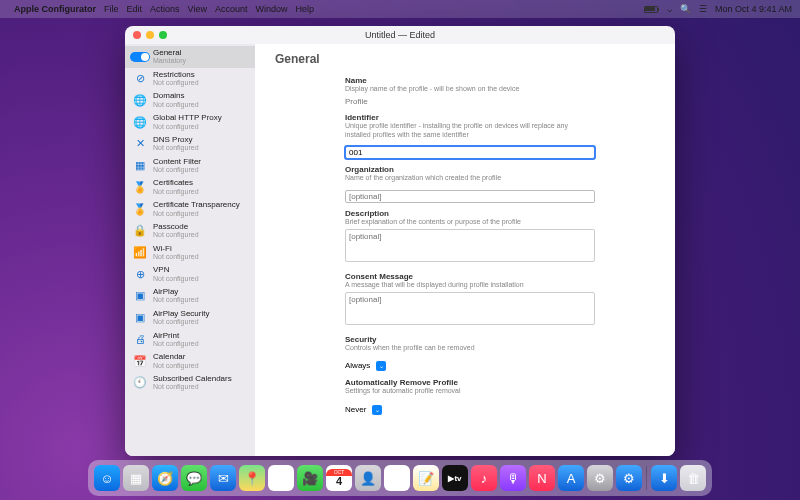 The image size is (800, 500). What do you see at coordinates (192, 379) in the screenshot?
I see `sidebar-item-label: Subscribed Calendars` at bounding box center [192, 379].